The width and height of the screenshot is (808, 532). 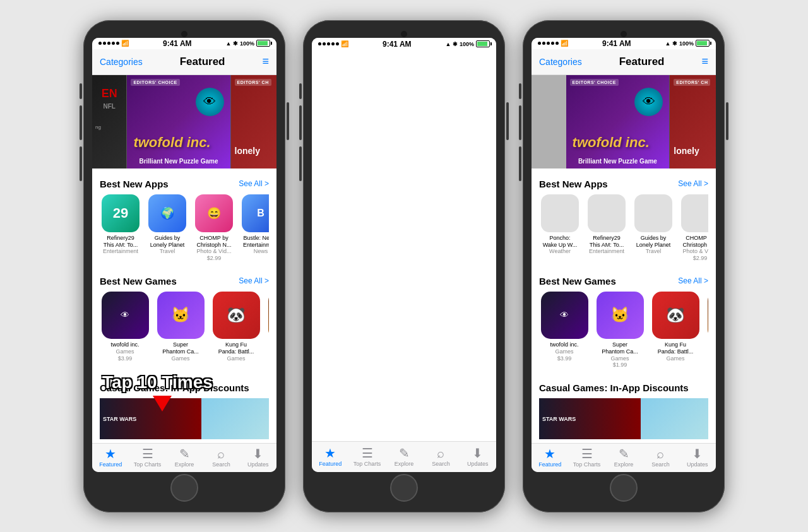 I want to click on app-cat-r29-3: Entertainment, so click(x=607, y=251).